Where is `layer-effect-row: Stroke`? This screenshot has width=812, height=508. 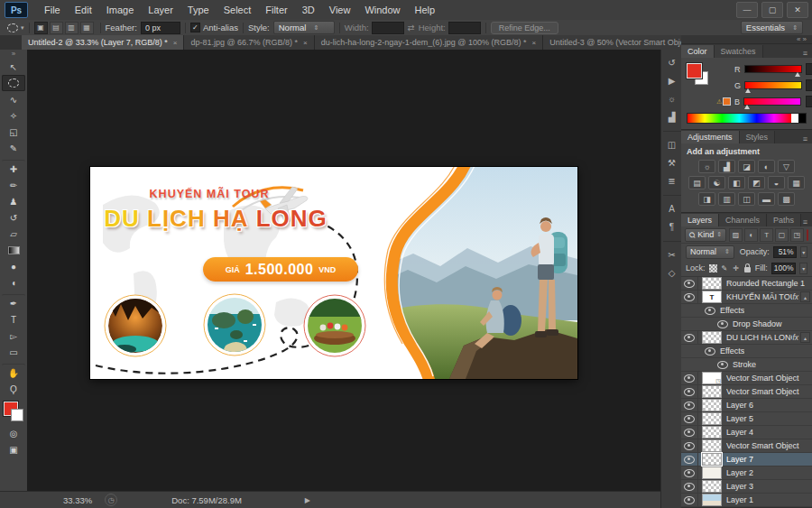 layer-effect-row: Stroke is located at coordinates (747, 365).